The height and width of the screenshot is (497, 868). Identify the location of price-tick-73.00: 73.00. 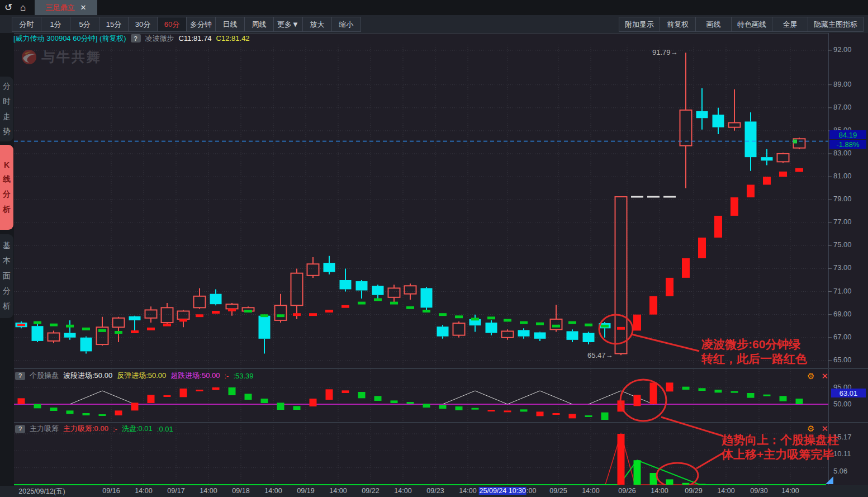
(843, 267).